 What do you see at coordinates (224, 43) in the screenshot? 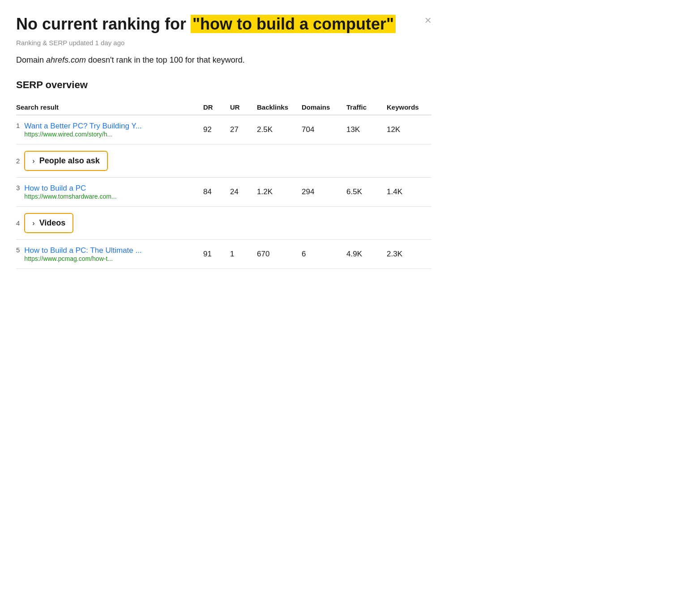
I see `subtitle: Ranking & SERP updated 1 day ago` at bounding box center [224, 43].